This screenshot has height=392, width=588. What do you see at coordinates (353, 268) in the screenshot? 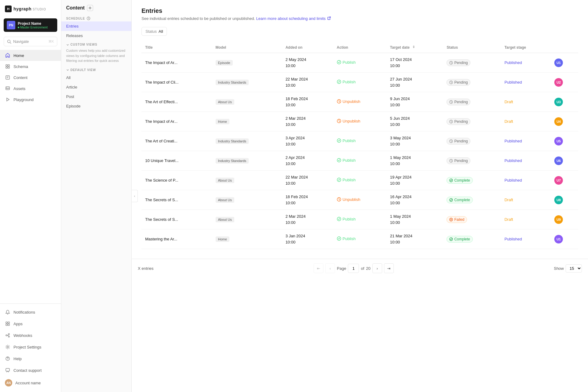
I see `page-number-input` at bounding box center [353, 268].